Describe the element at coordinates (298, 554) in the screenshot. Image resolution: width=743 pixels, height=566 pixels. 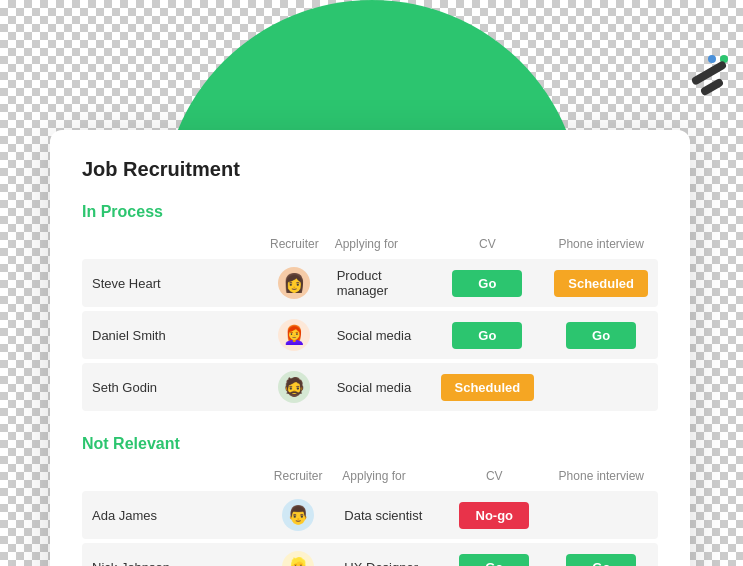
I see `recruiter-avatar-cell: 👱` at that location.